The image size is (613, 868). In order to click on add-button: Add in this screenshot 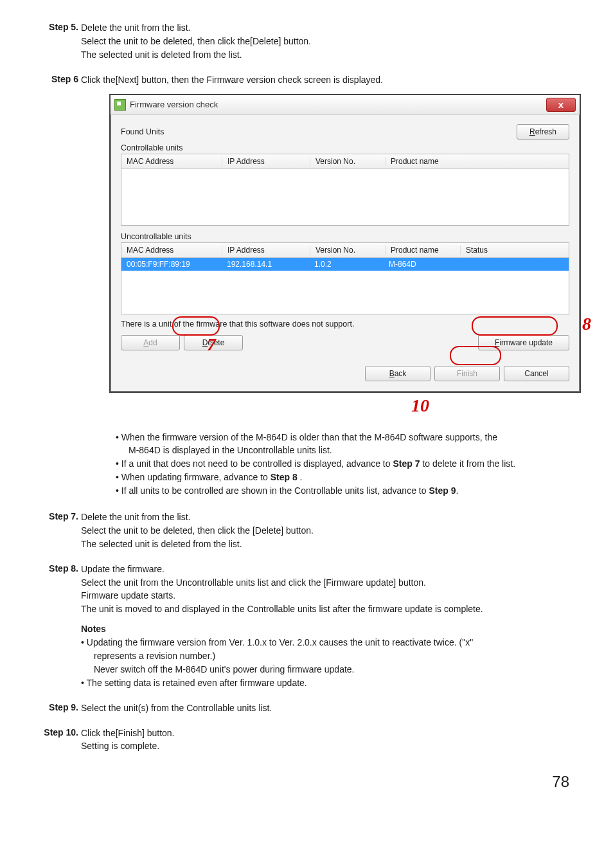, I will do `click(150, 343)`.